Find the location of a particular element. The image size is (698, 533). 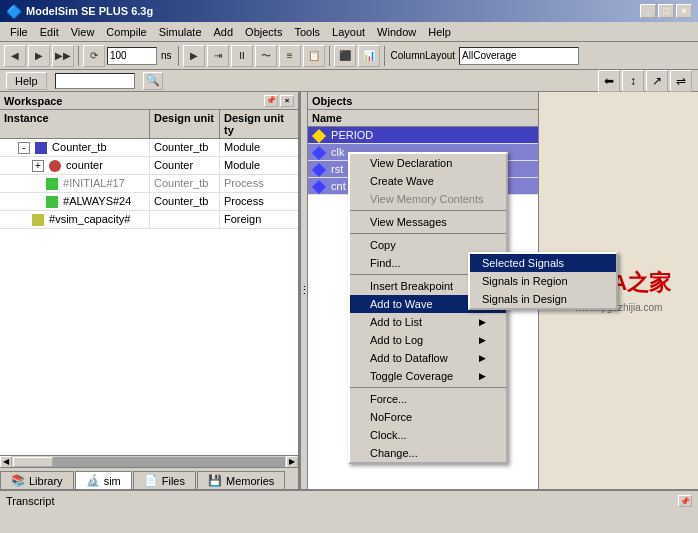

ctx-create-wave: Create Wave is located at coordinates (428, 181).